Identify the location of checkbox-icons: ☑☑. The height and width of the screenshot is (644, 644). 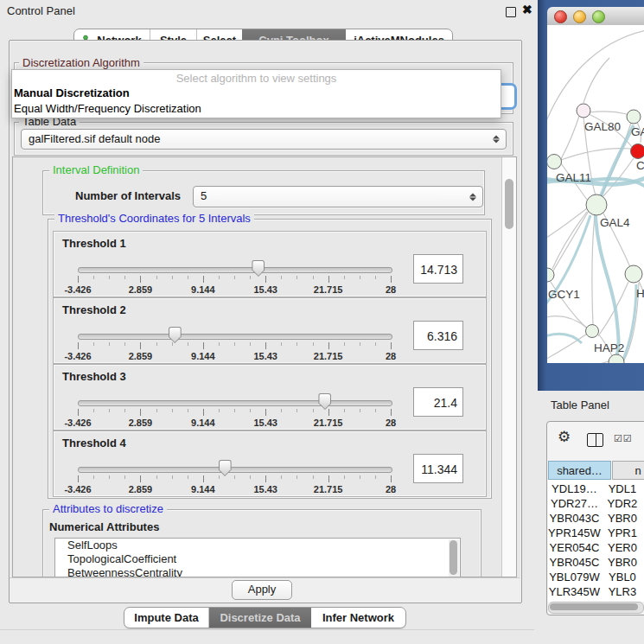
(623, 439).